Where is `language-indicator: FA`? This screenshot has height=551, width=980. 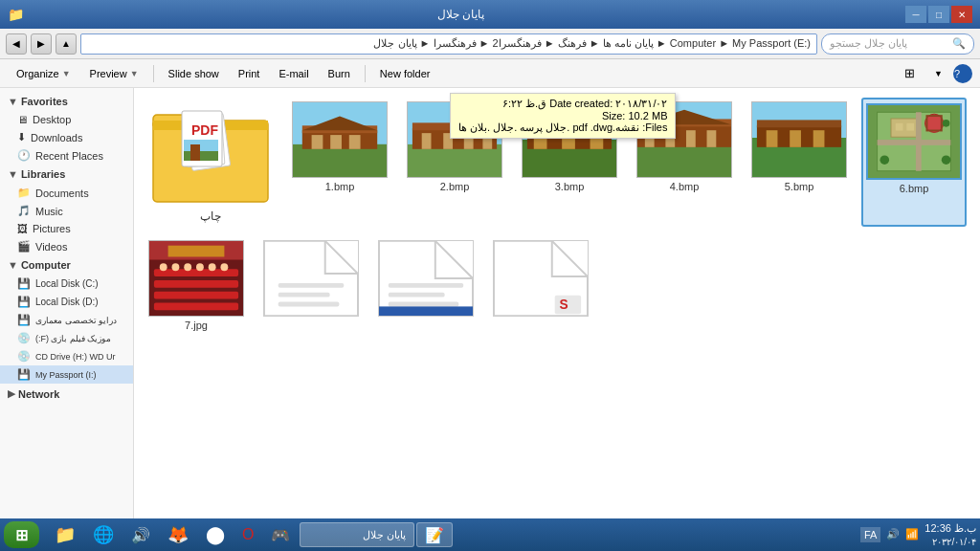 language-indicator: FA is located at coordinates (871, 535).